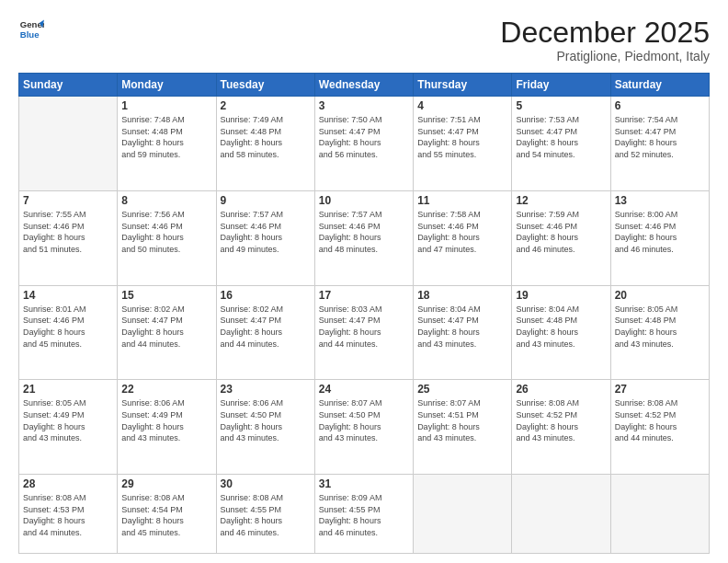 The image size is (728, 563). What do you see at coordinates (266, 420) in the screenshot?
I see `day-info: Sunrise: 8:06 AMSunset: 4:50 PMDaylight:…` at bounding box center [266, 420].